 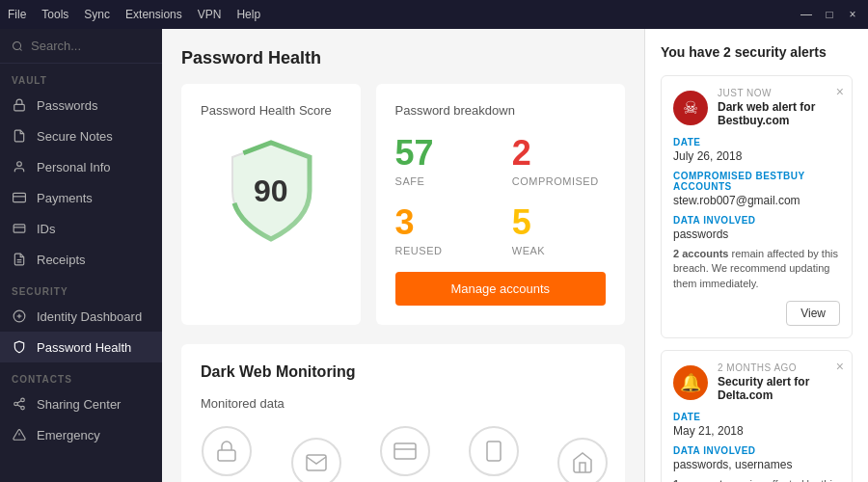 I want to click on alert-date-label-delta: DATE, so click(x=756, y=416).